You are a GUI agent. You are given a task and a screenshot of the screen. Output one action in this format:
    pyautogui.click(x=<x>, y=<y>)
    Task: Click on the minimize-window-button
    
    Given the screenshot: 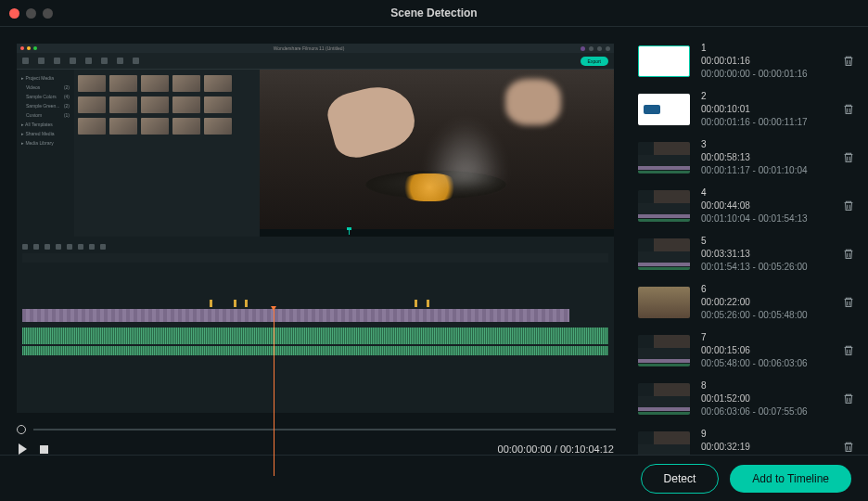 What is the action you would take?
    pyautogui.click(x=32, y=13)
    